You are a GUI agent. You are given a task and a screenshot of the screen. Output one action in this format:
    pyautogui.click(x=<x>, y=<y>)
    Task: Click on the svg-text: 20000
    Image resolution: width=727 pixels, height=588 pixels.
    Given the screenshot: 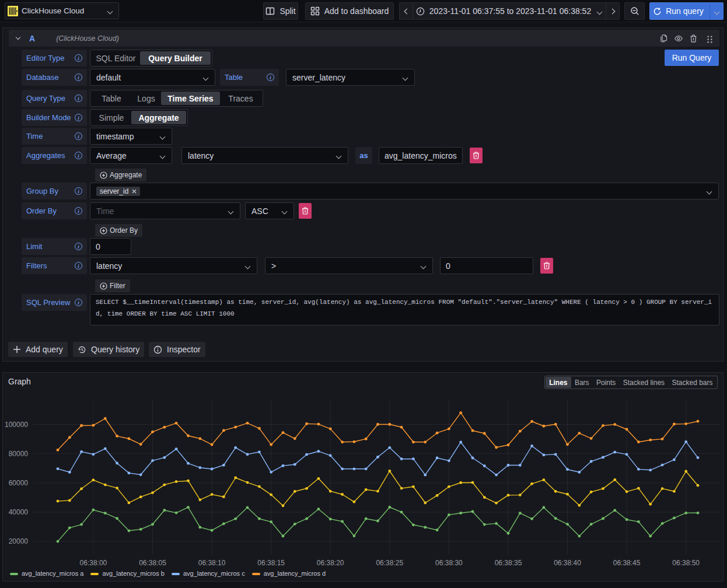 What is the action you would take?
    pyautogui.click(x=19, y=541)
    